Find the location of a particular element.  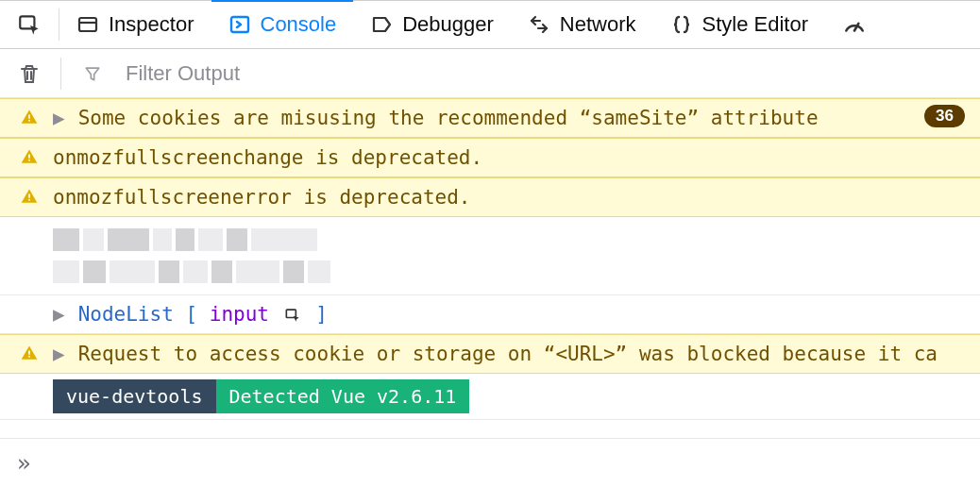

inspect-node-icon is located at coordinates (293, 315).